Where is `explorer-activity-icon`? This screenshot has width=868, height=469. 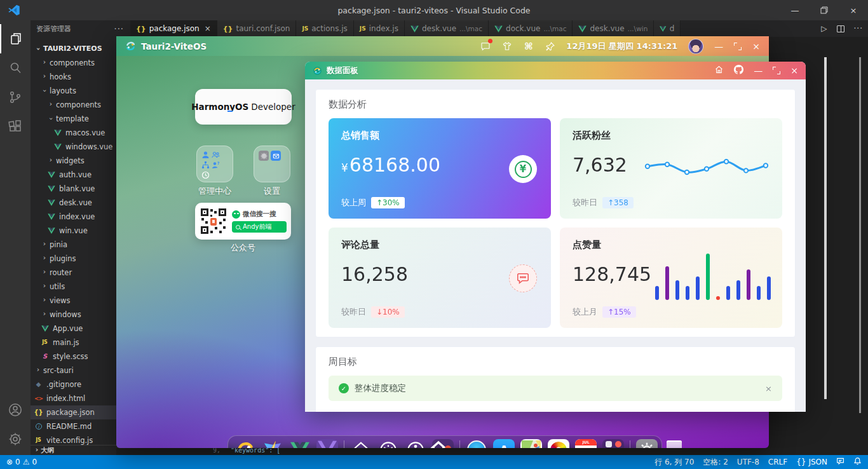
explorer-activity-icon is located at coordinates (15, 39).